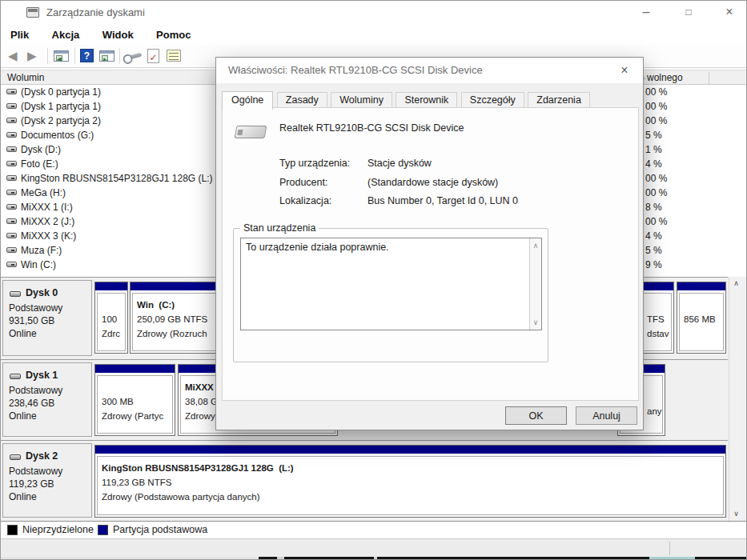 The width and height of the screenshot is (747, 560). I want to click on volume-label: Documentos (G:), so click(58, 135).